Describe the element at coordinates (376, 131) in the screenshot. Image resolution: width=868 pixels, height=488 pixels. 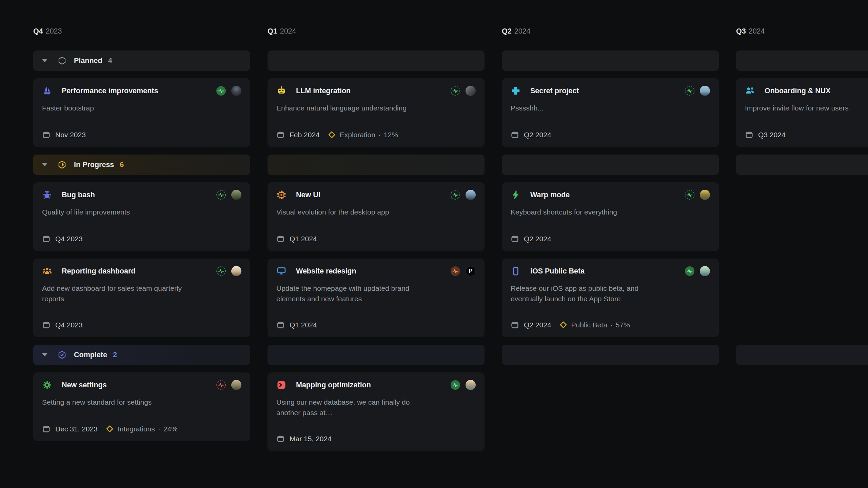
I see `card-footer: Feb 2024Exploration·12%` at that location.